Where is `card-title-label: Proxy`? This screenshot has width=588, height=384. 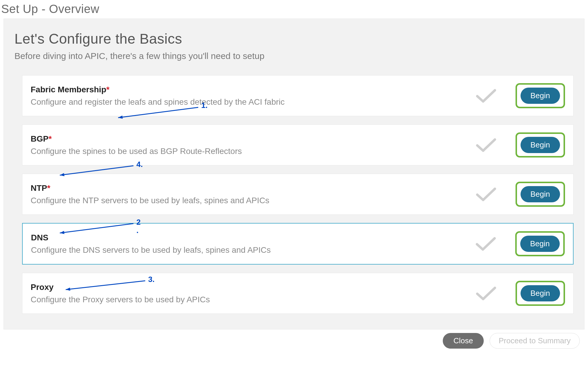 card-title-label: Proxy is located at coordinates (42, 287).